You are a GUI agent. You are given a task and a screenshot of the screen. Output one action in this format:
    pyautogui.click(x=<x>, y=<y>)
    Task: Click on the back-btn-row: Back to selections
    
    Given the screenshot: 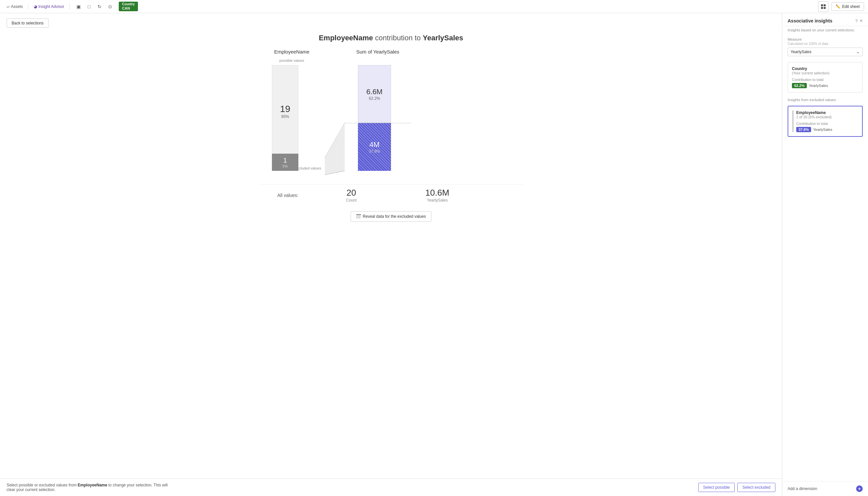 What is the action you would take?
    pyautogui.click(x=391, y=22)
    